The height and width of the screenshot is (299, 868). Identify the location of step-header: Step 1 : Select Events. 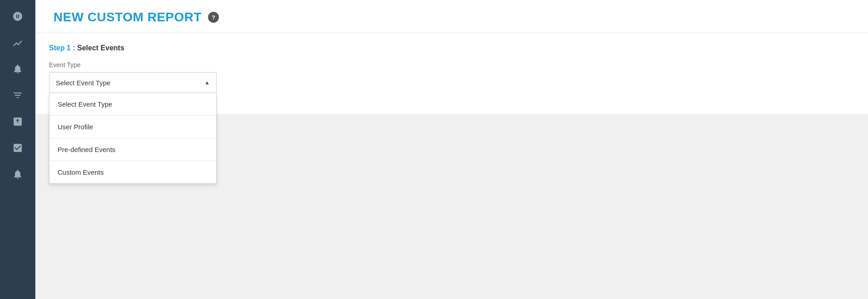
(451, 48).